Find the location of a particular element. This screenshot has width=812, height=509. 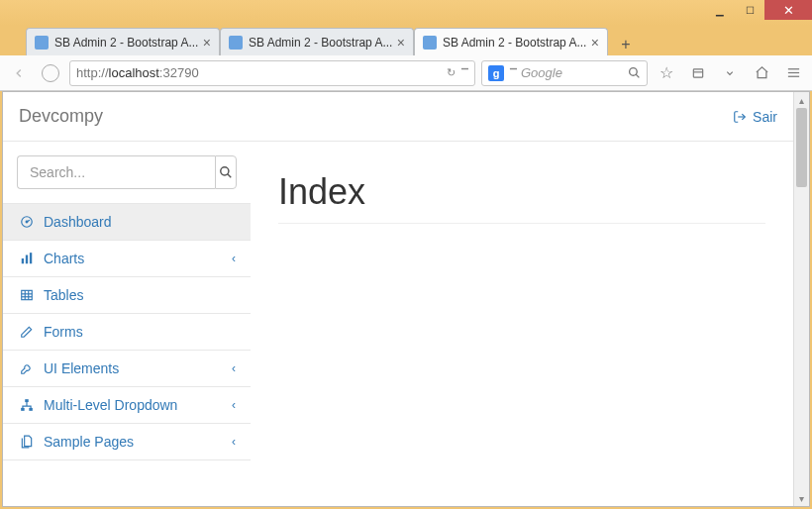

sidebar-item-multilevel: Multi-Level Dropdown ‹ is located at coordinates (127, 405).